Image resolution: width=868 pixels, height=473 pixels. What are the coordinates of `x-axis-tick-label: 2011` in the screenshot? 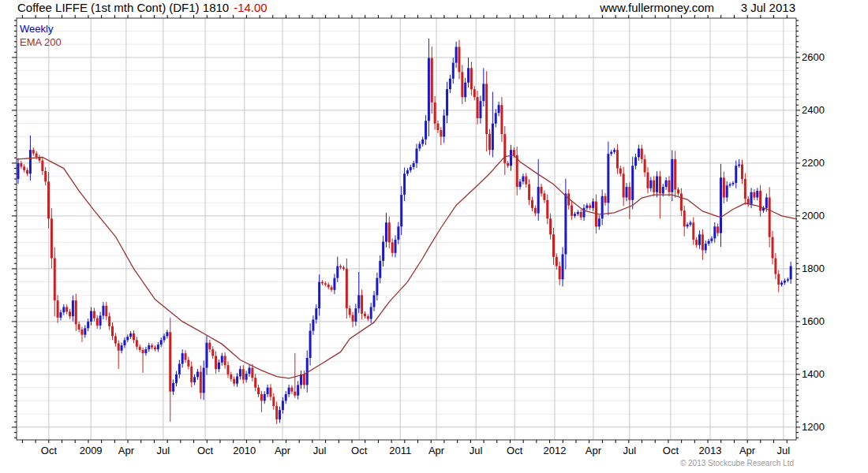 It's located at (400, 451).